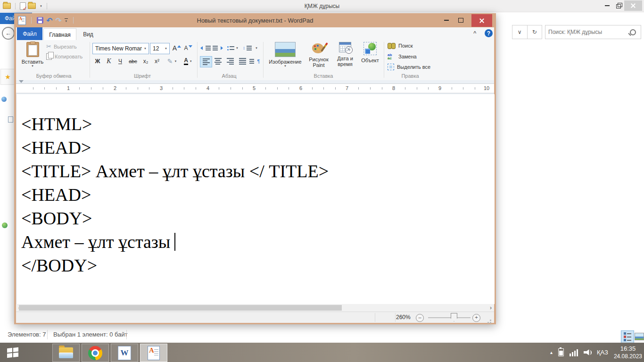  What do you see at coordinates (285, 55) in the screenshot?
I see `insert-image-button: Изображение ▼` at bounding box center [285, 55].